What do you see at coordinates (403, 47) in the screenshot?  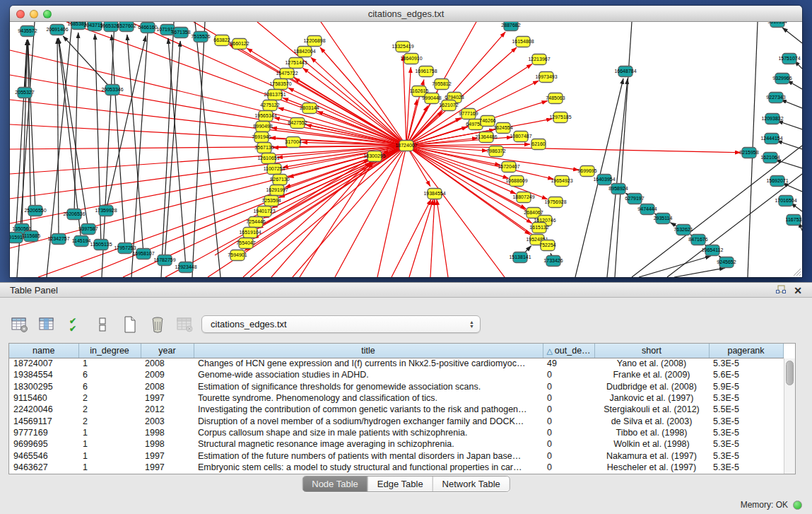 I see `graph-node: 13325419` at bounding box center [403, 47].